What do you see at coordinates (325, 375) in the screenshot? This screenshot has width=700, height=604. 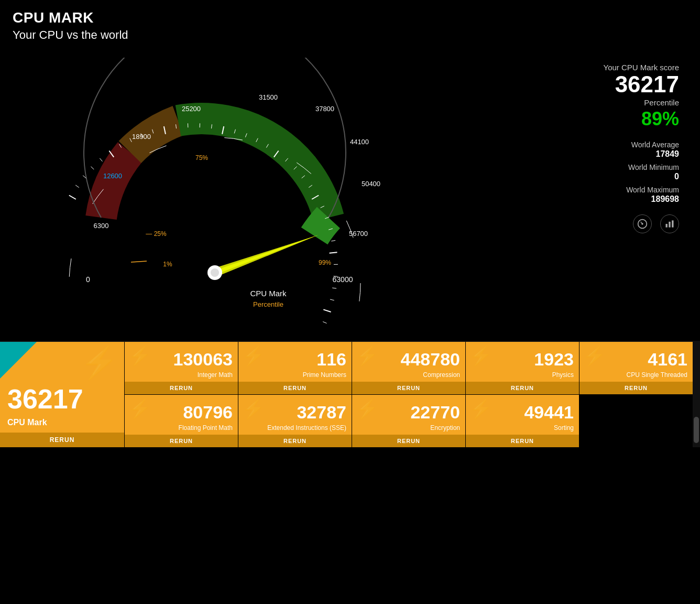 I see `prime-label: Prime Numbers` at bounding box center [325, 375].